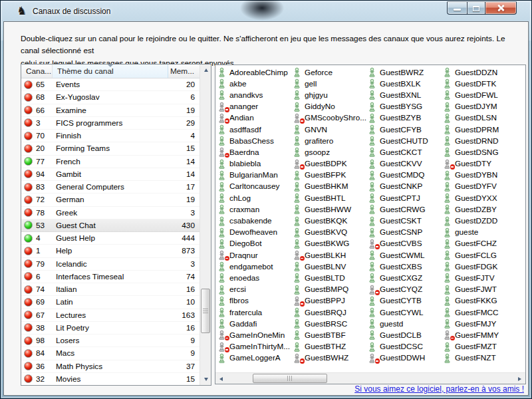 This screenshot has width=532, height=399. What do you see at coordinates (404, 278) in the screenshot?
I see `user-item: GuestCXGZ` at bounding box center [404, 278].